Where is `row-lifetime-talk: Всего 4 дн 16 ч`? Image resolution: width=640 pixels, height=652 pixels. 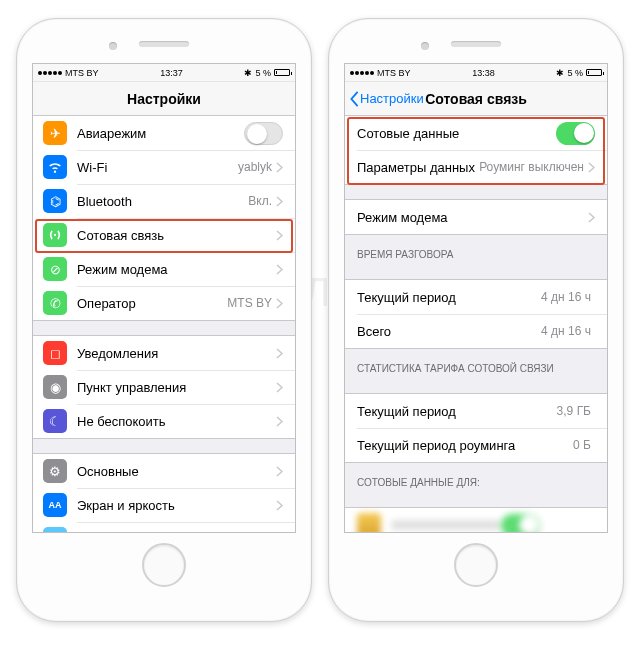 row-lifetime-talk: Всего 4 дн 16 ч is located at coordinates (476, 331).